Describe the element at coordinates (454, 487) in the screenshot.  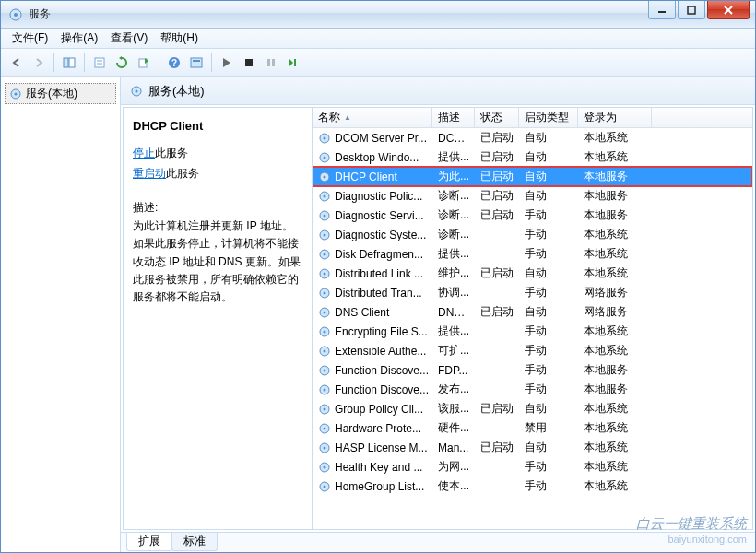
I see `cell-desc: 使本...` at that location.